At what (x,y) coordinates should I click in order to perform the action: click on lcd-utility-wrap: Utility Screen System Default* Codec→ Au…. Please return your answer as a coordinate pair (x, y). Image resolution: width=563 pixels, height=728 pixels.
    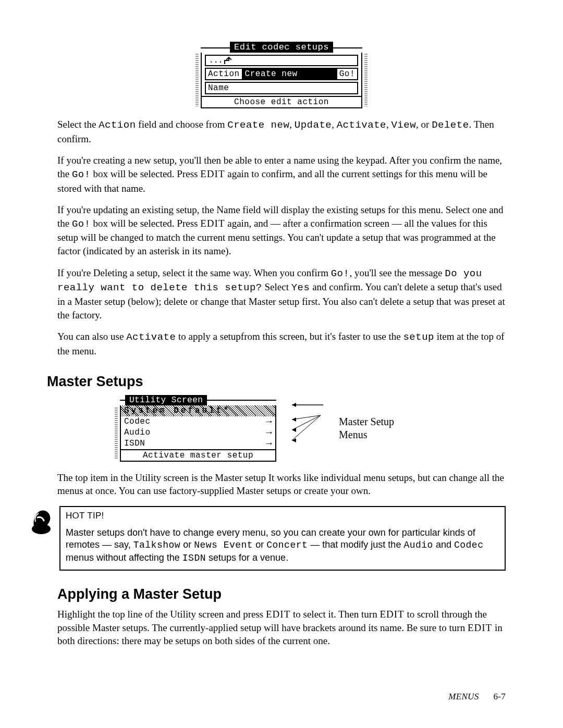
    Looking at the image, I should click on (313, 428).